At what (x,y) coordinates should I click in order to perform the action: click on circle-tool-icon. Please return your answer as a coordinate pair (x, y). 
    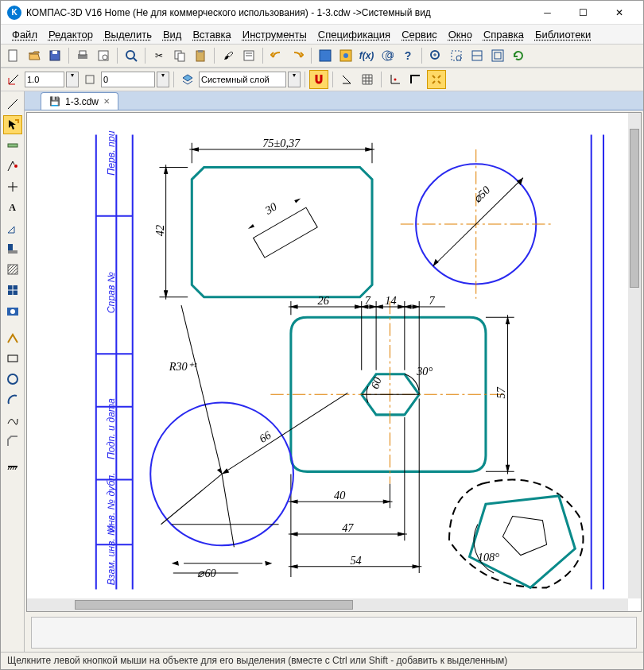
    Looking at the image, I should click on (13, 379).